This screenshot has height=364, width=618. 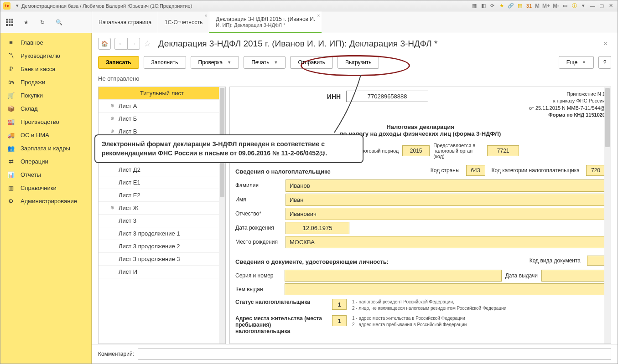 I want to click on tree-row-b: ⊕Лист Б, so click(x=162, y=119).